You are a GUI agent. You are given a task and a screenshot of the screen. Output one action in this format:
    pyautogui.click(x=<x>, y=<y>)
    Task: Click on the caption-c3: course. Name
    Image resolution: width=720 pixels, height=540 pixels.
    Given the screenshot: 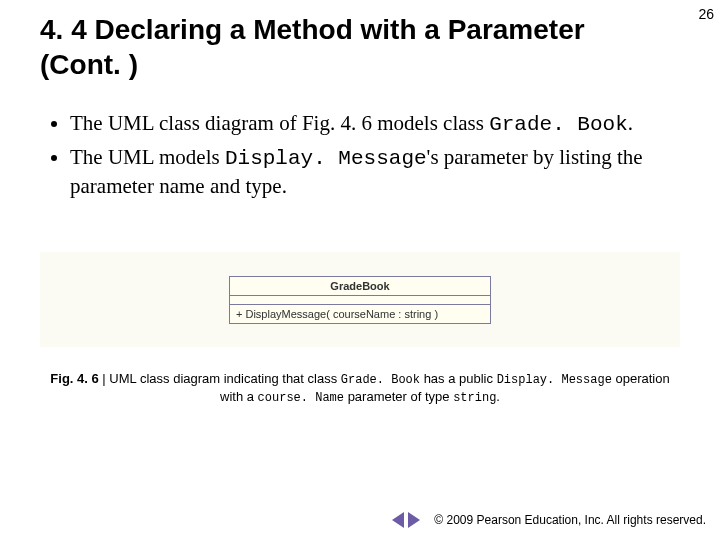 What is the action you would take?
    pyautogui.click(x=301, y=398)
    